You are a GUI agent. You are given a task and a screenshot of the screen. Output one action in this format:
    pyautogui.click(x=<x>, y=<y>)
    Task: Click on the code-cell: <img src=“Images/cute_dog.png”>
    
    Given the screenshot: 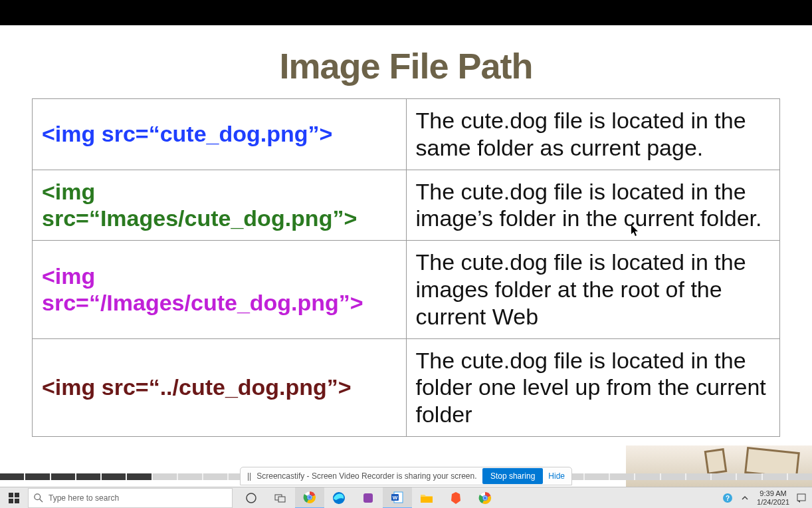 What is the action you would take?
    pyautogui.click(x=219, y=205)
    